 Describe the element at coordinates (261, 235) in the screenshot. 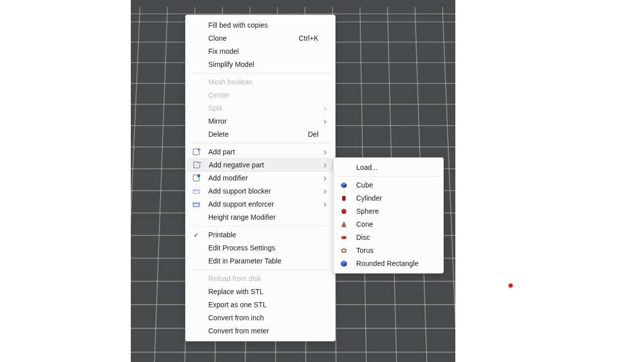

I see `menu-item-printable: ✓ Printable` at that location.